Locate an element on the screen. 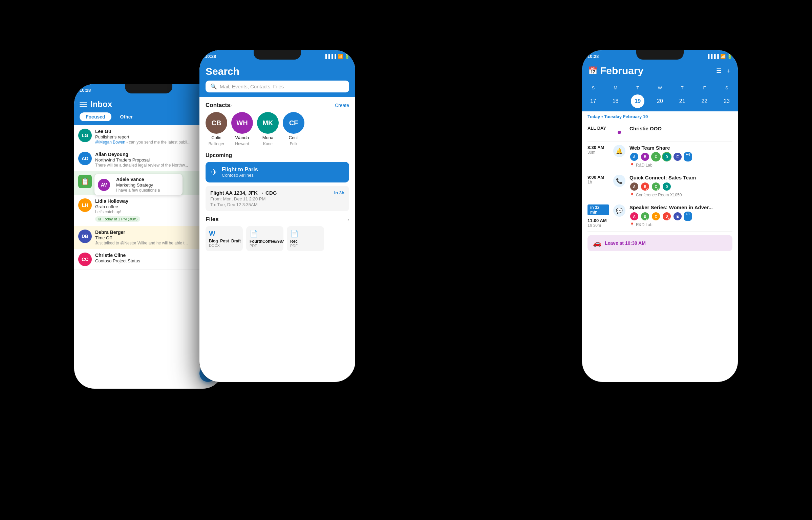 The height and width of the screenshot is (520, 812). search-header: Search 🔍 Mail, Events, Contacts, Files is located at coordinates (277, 80).